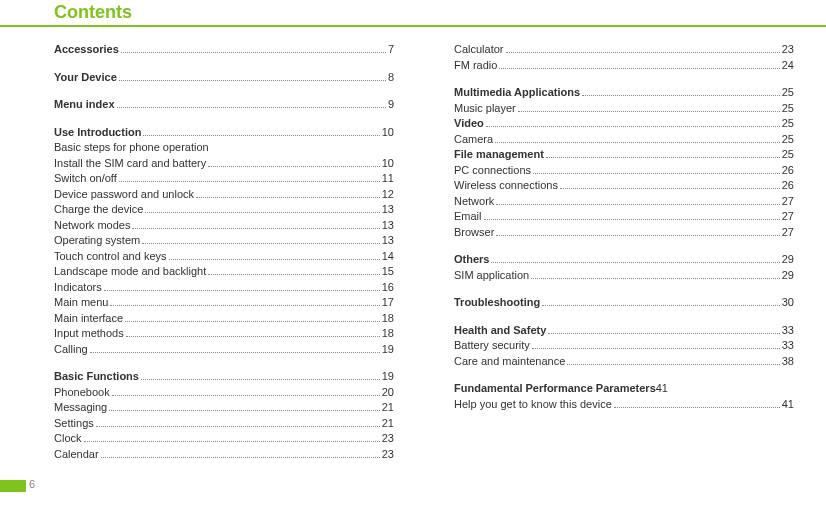  Describe the element at coordinates (224, 226) in the screenshot. I see `toc-entry: Network modes13` at that location.